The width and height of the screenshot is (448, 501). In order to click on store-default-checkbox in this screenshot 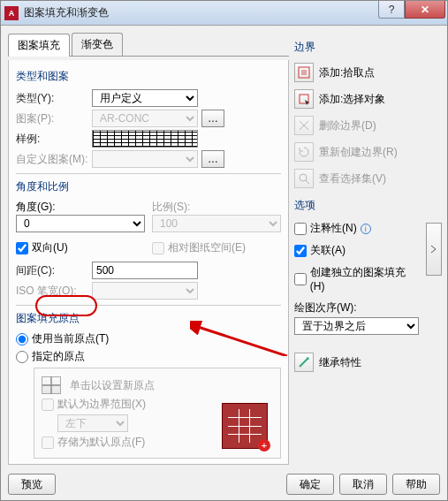, I will do `click(48, 443)`.